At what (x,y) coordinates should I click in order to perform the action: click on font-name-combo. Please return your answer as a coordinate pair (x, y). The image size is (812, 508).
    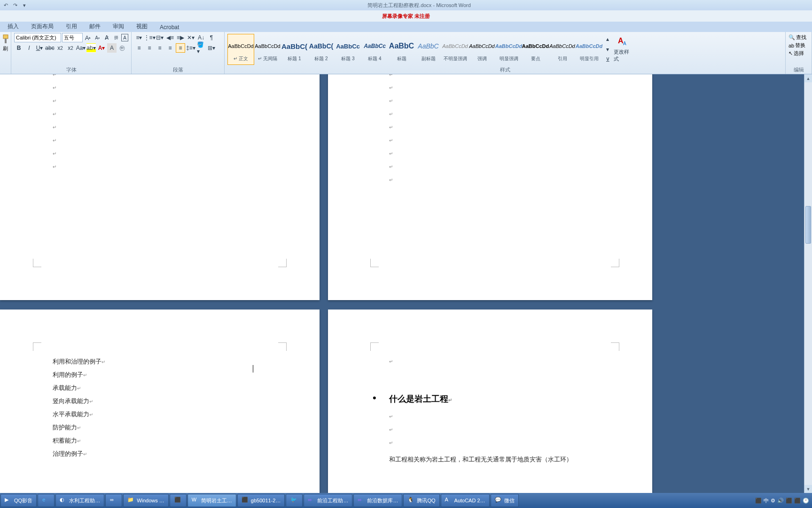
    Looking at the image, I should click on (38, 38).